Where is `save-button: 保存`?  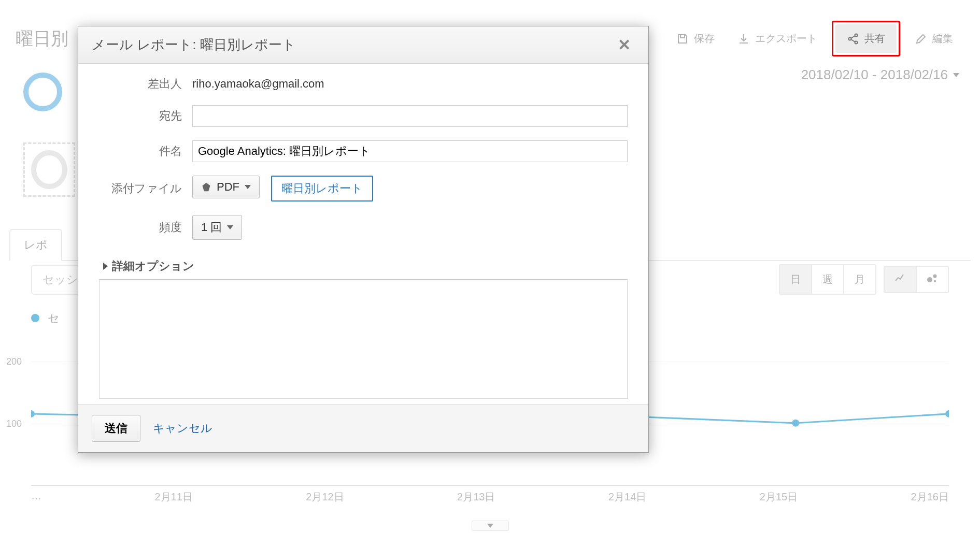
save-button: 保存 is located at coordinates (695, 38).